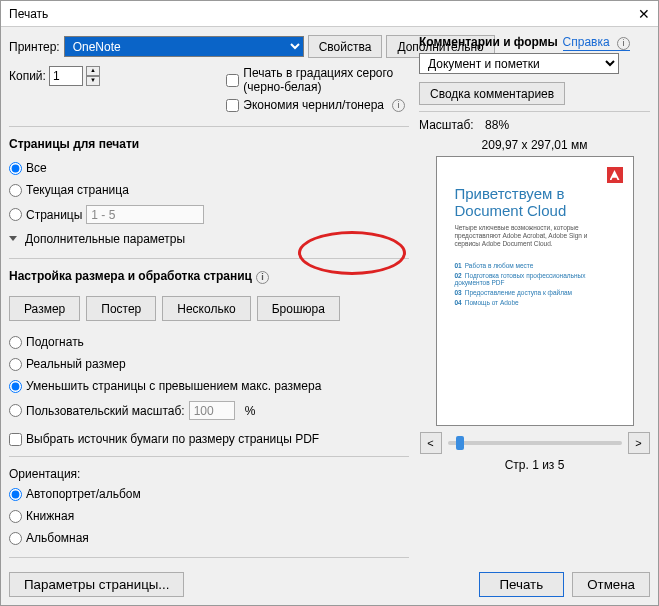 The image size is (659, 606). Describe the element at coordinates (13, 238) in the screenshot. I see `chevron-down-icon` at that location.